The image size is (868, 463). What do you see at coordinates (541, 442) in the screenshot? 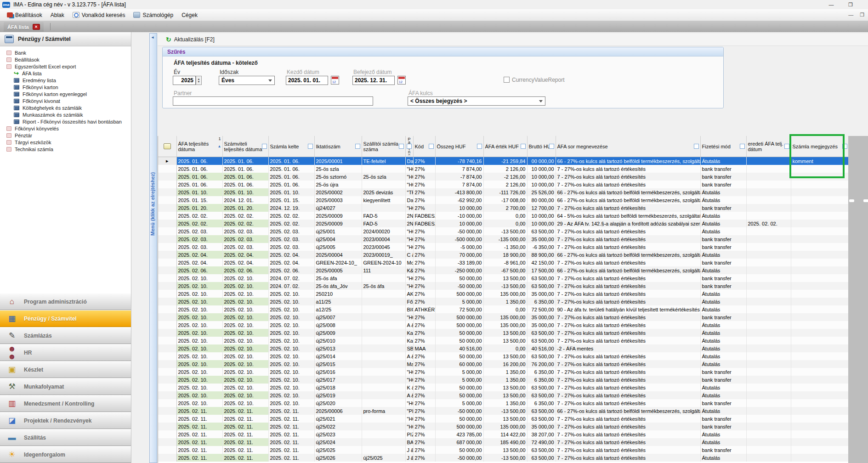
I see `table-cell: 72 490,00` at bounding box center [541, 442].